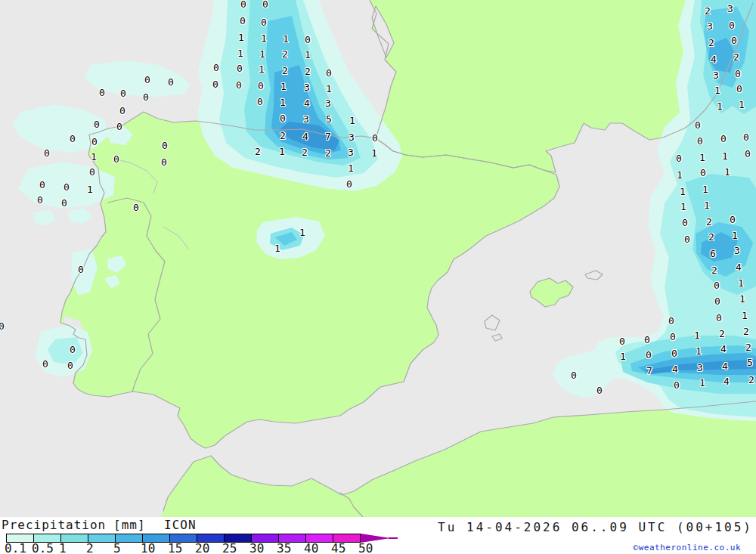  What do you see at coordinates (117, 547) in the screenshot?
I see `legend-tick-label: 5` at bounding box center [117, 547].